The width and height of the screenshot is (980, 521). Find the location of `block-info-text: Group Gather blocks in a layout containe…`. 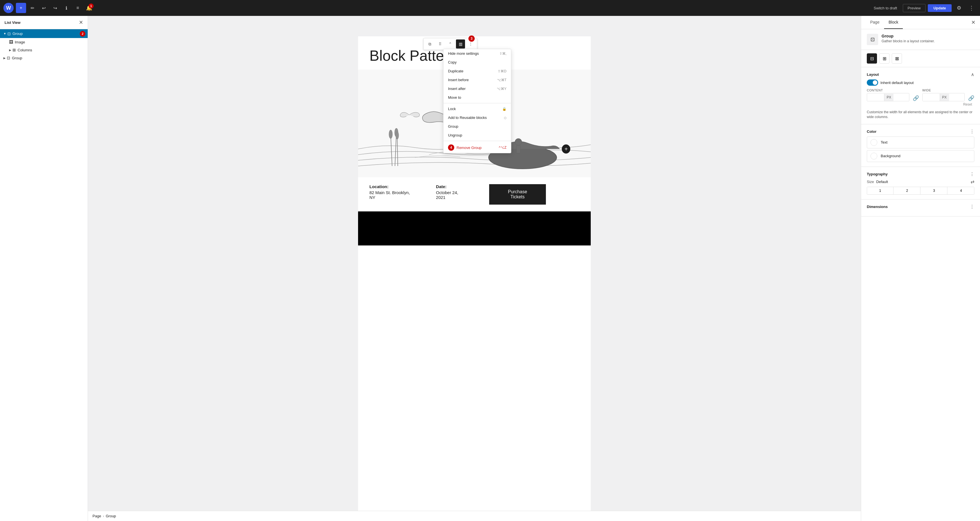

block-info-text: Group Gather blocks in a layout containe… is located at coordinates (928, 39).